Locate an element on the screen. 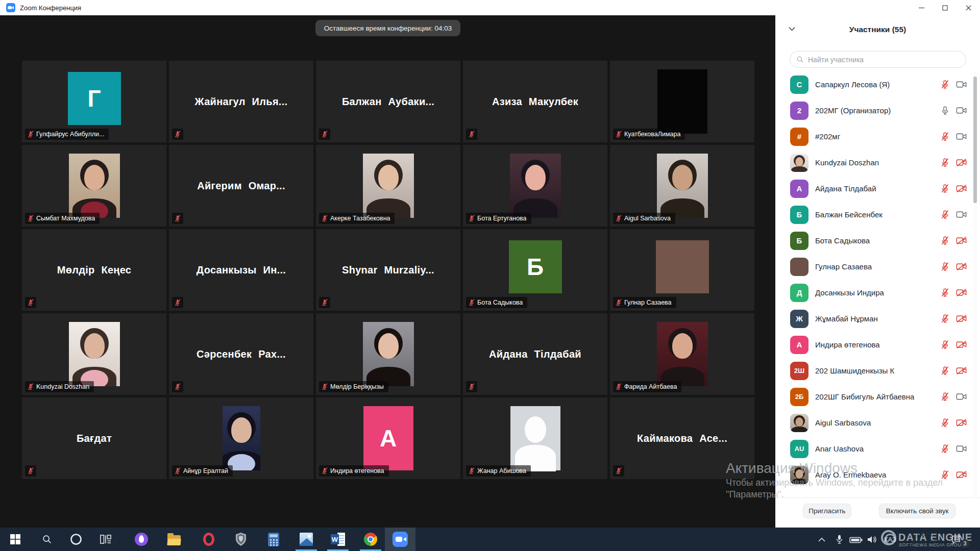 This screenshot has height=551, width=980. video-tile: ГГулфайрус Абибулли... is located at coordinates (94, 102).